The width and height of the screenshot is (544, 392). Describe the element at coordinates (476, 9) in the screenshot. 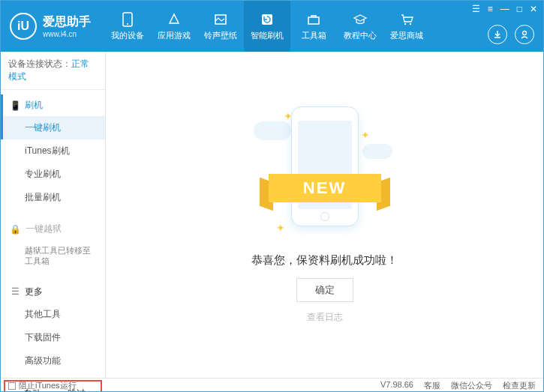

I see `menu-icon: ☰` at that location.